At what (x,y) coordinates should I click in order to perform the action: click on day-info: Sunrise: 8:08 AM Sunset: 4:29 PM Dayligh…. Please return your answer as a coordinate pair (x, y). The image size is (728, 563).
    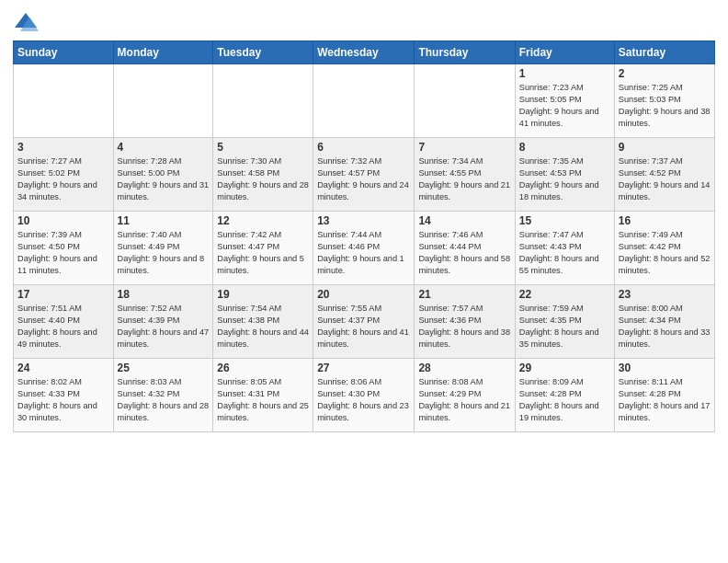
    Looking at the image, I should click on (464, 400).